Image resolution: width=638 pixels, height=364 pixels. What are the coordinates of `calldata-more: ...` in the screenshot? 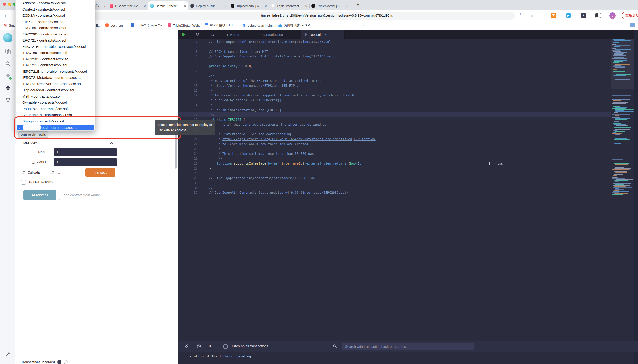 It's located at (59, 172).